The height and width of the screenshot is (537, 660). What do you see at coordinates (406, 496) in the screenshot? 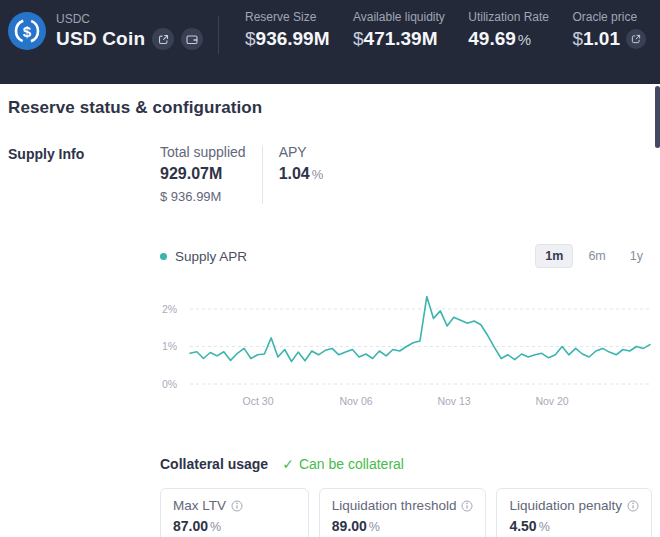
I see `collateral-section: Collateral usage ✓ Can be collateral Max…` at bounding box center [406, 496].